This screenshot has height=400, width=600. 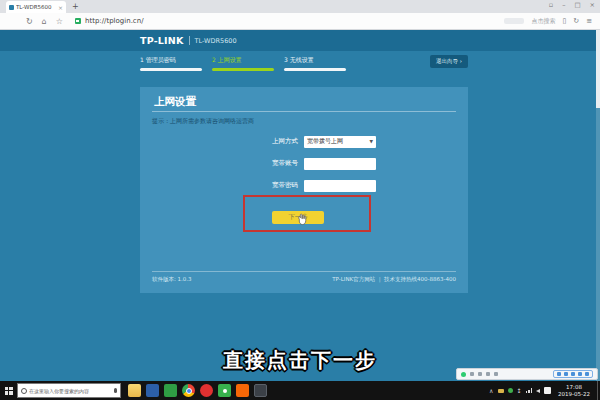 What do you see at coordinates (70, 391) in the screenshot?
I see `taskbar-search-placeholder: 在这里输入你要搜索的内容` at bounding box center [70, 391].